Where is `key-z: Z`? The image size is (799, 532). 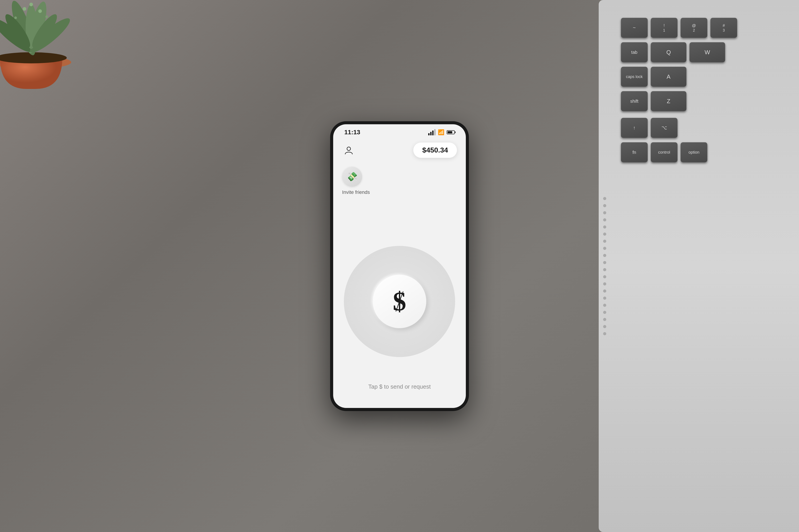
key-z: Z is located at coordinates (668, 101).